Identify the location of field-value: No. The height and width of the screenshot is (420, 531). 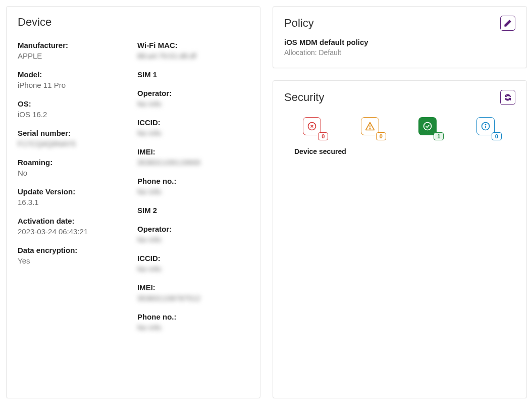
(74, 173).